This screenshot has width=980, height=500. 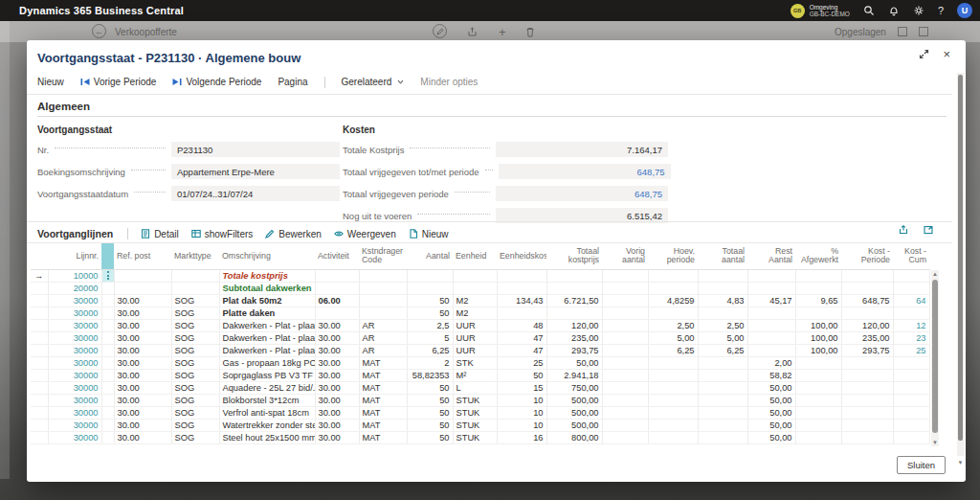 I want to click on totaal-vrijgegeven-periode-link: 648,75, so click(x=582, y=193).